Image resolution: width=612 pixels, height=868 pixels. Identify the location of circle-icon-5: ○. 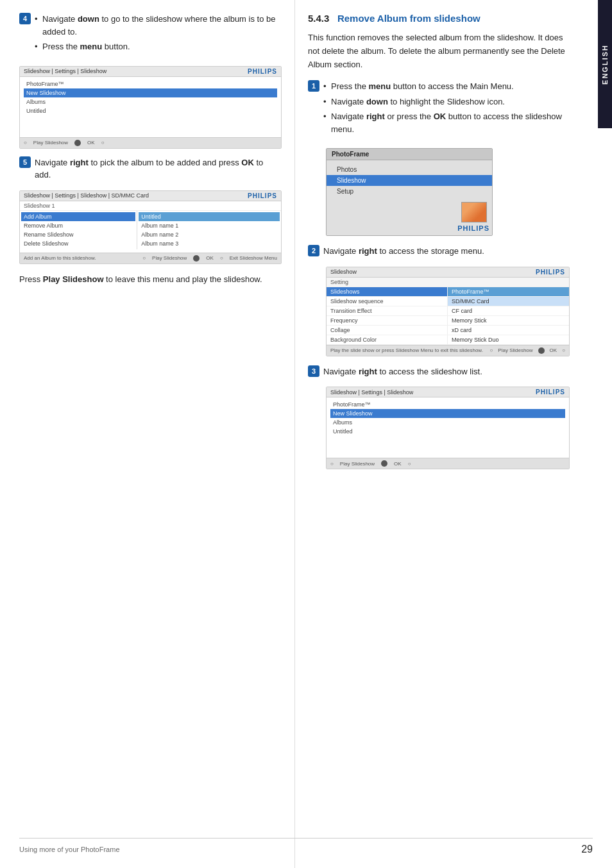
(491, 350).